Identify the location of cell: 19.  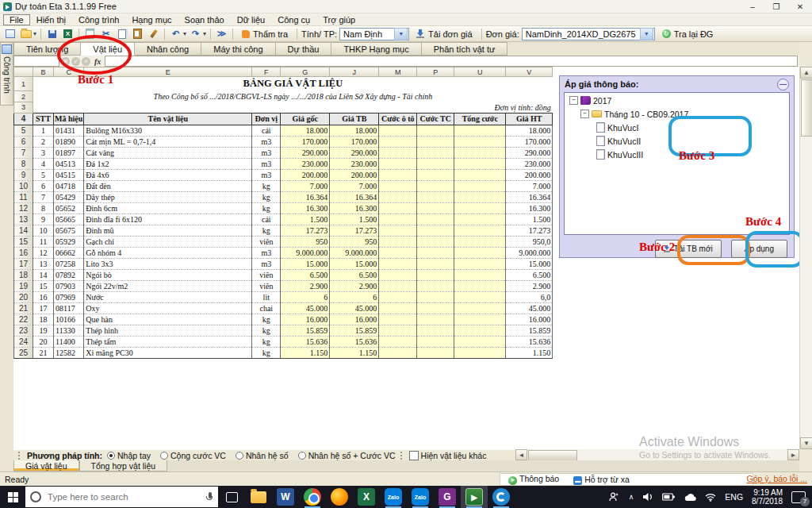
(44, 330).